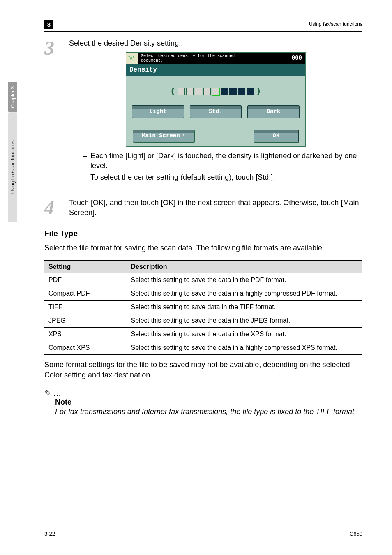 The height and width of the screenshot is (555, 392). What do you see at coordinates (13, 167) in the screenshot?
I see `side-tab-title: Using fax/scan functions` at bounding box center [13, 167].